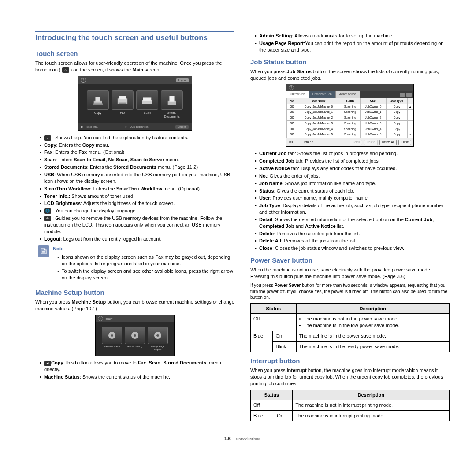 The image size is (476, 476). I want to click on note-items: Icons shown on the display screen such a…, so click(146, 267).